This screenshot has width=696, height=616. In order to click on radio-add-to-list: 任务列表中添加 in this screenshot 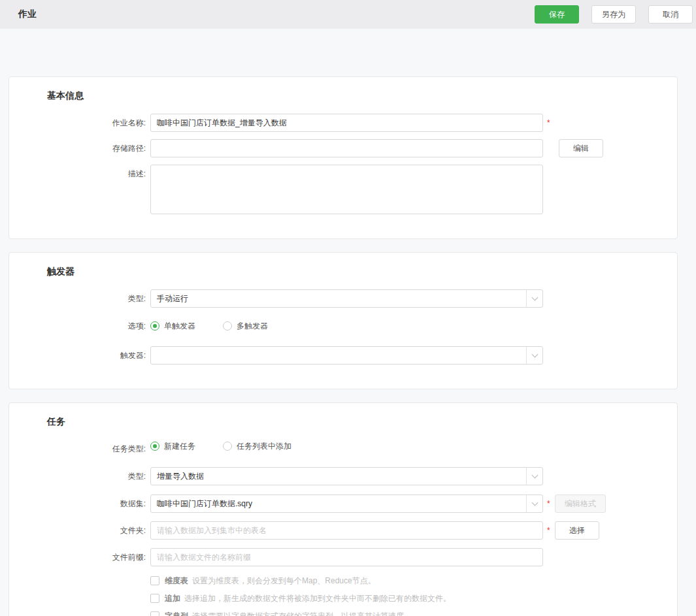, I will do `click(257, 447)`.